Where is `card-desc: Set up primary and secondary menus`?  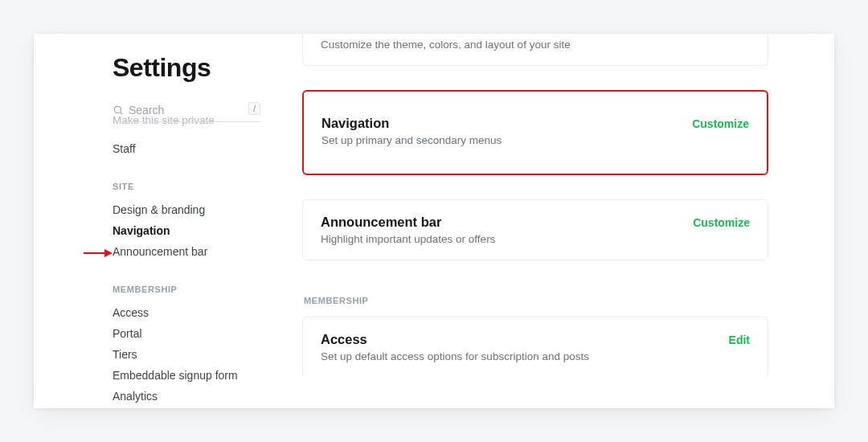 card-desc: Set up primary and secondary menus is located at coordinates (411, 140).